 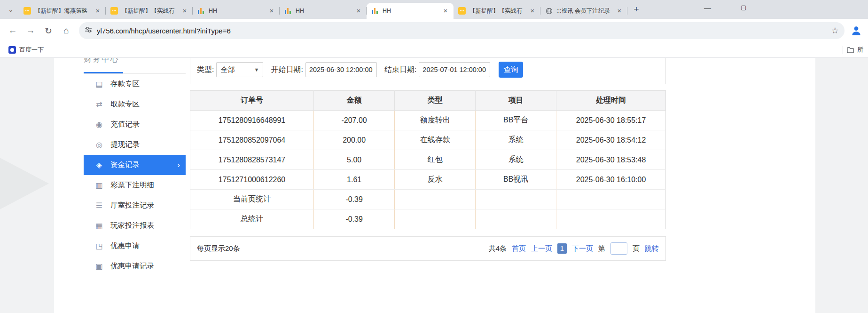 I want to click on home-icon: ⌂, so click(x=66, y=31).